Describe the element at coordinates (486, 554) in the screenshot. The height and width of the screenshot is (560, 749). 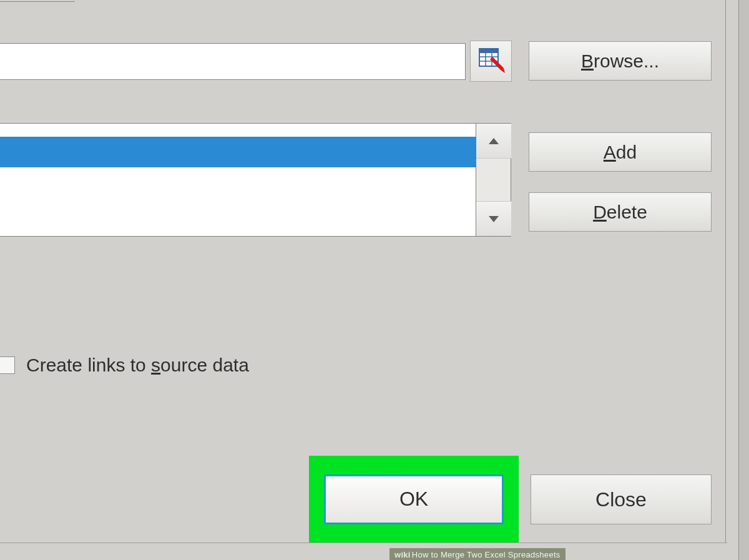
I see `watermark-text: How to Merge Two Excel Spreadsheets` at that location.